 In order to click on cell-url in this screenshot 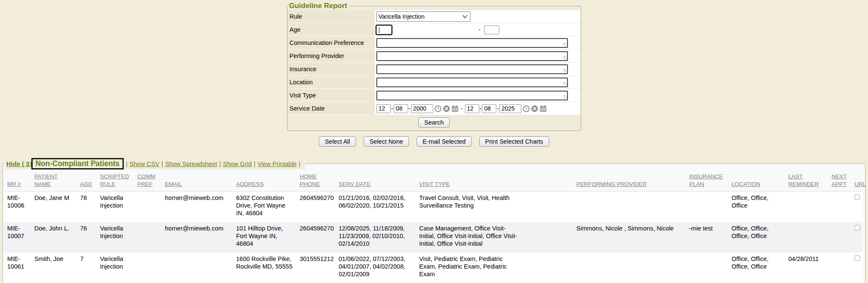, I will do `click(857, 207)`.